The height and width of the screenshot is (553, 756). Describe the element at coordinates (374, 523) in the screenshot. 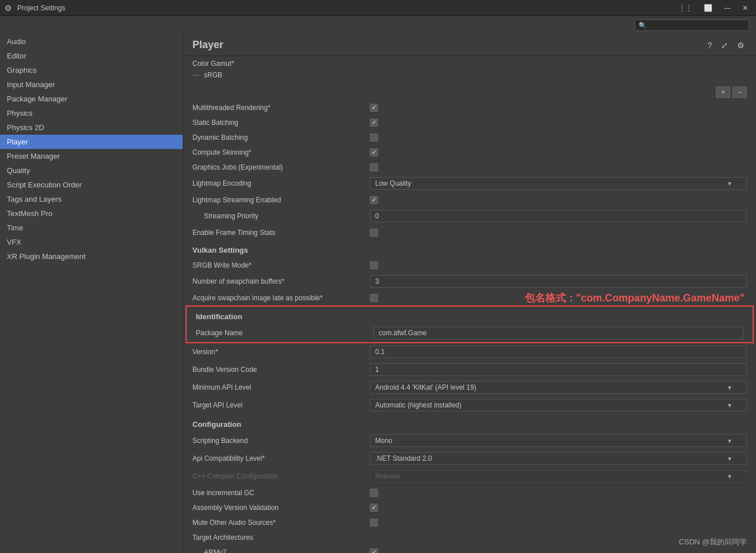

I see `mute-audio-checkbox` at that location.